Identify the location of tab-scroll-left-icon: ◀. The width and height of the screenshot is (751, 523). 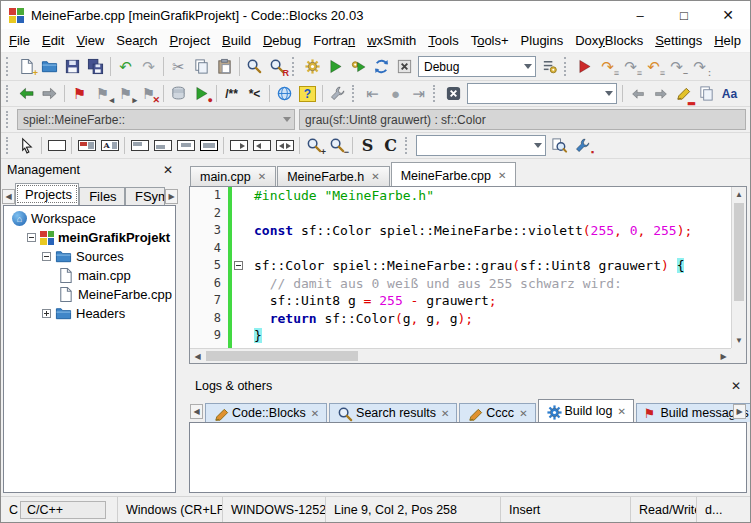
(8, 196).